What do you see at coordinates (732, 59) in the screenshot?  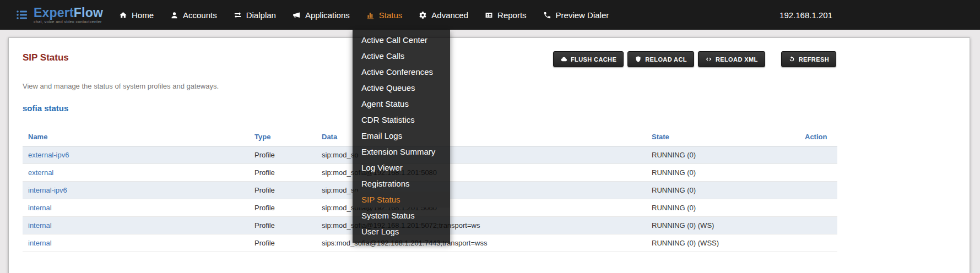 I see `reload-xml-button: RELOAD XML` at bounding box center [732, 59].